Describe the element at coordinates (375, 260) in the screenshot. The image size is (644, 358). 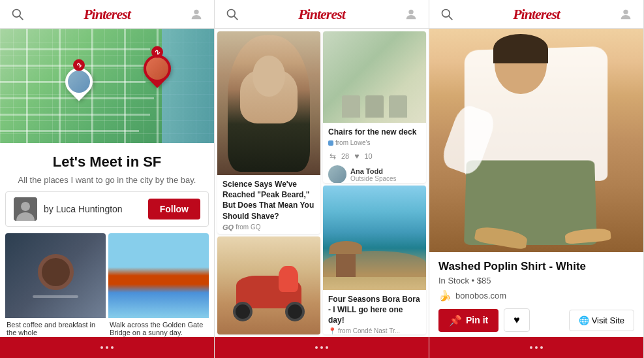
I see `card-bora: Four Seasons Bora Bora - I WILL go here …` at that location.